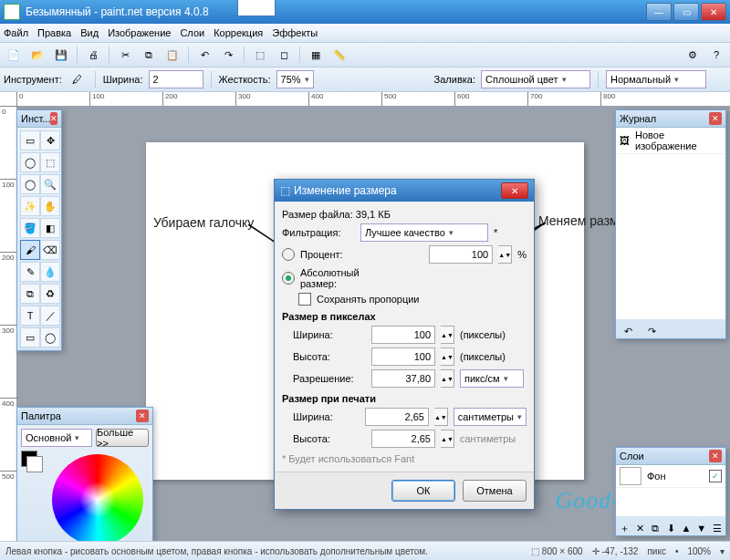 This screenshot has width=730, height=560. Describe the element at coordinates (404, 191) in the screenshot. I see `dialog-titlebar: ⬚ Изменение размера ✕` at that location.